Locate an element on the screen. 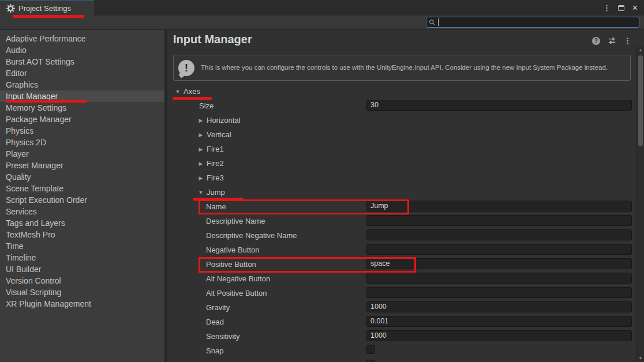  foldout-horizontal: ▶ Horizontal is located at coordinates (219, 120).